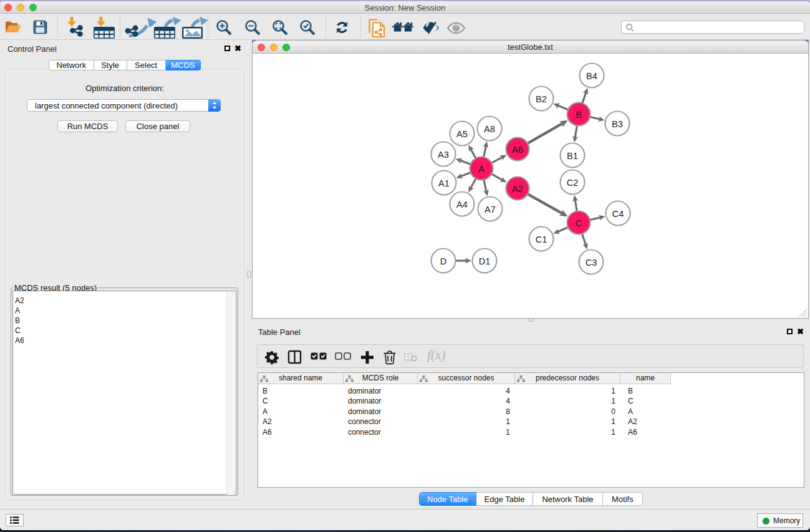  I want to click on svg-text: C3, so click(591, 263).